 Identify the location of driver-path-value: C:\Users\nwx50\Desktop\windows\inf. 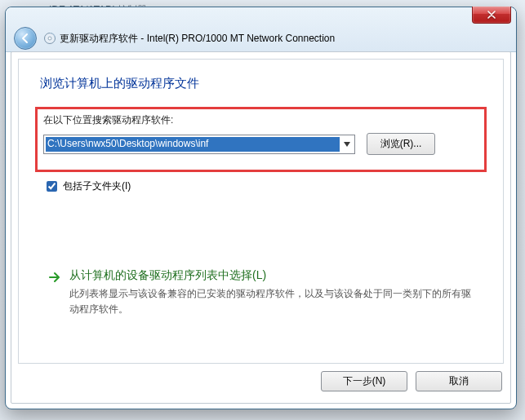
(193, 144).